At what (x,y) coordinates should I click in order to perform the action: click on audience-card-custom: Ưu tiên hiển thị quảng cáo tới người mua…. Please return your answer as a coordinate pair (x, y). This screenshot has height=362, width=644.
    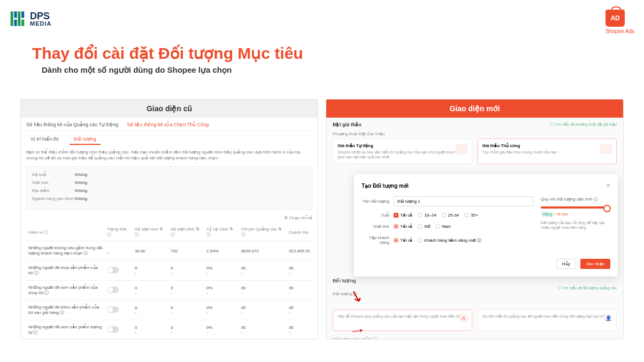
    Looking at the image, I should click on (548, 320).